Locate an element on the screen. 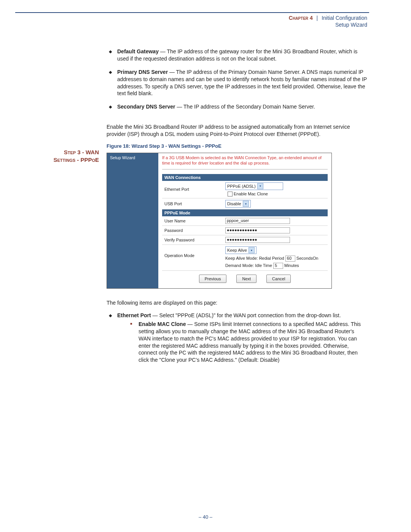  header-rule is located at coordinates (192, 13).